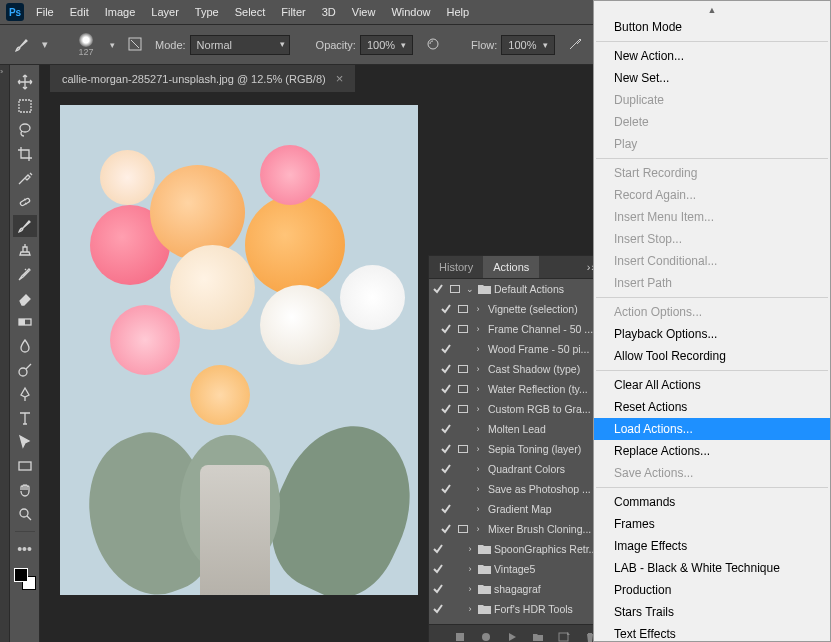 Image resolution: width=831 pixels, height=642 pixels. I want to click on action-row: ›Sepia Toning (layer), so click(524, 449).